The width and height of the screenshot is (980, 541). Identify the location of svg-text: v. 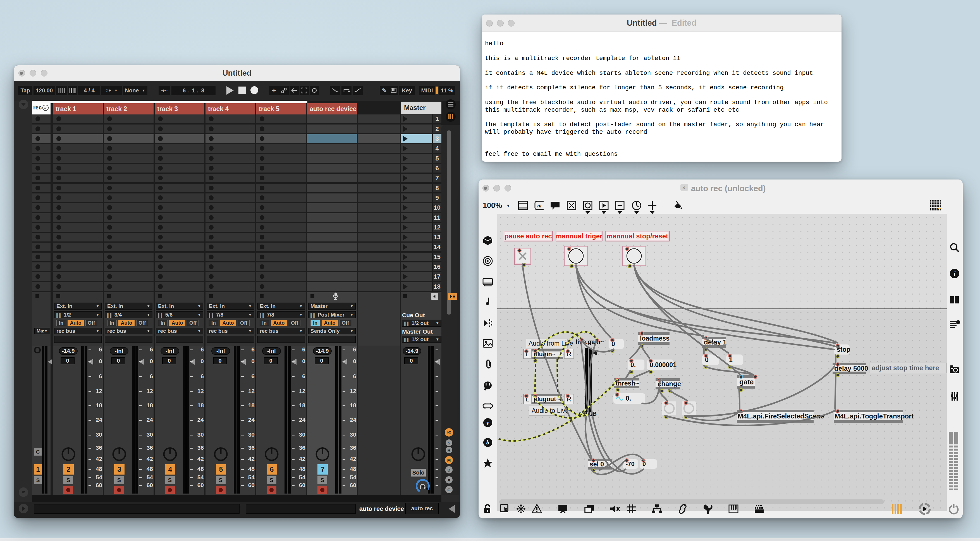
(488, 422).